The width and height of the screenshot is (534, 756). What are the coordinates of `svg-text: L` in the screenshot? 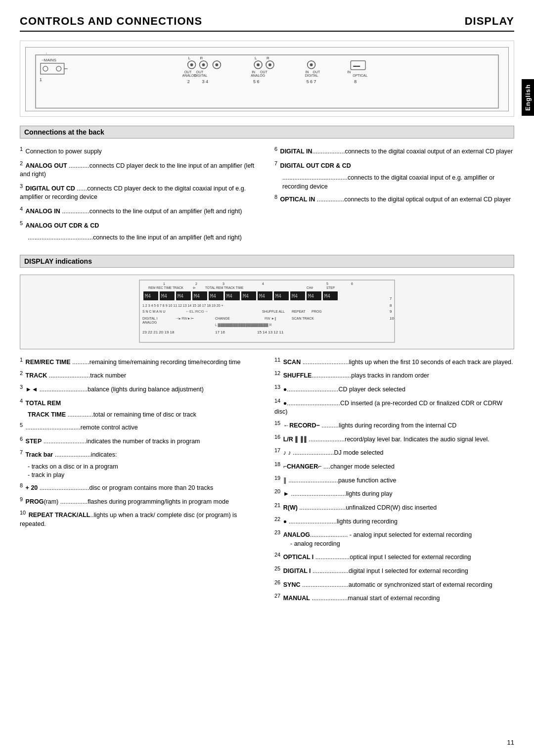 It's located at (256, 58).